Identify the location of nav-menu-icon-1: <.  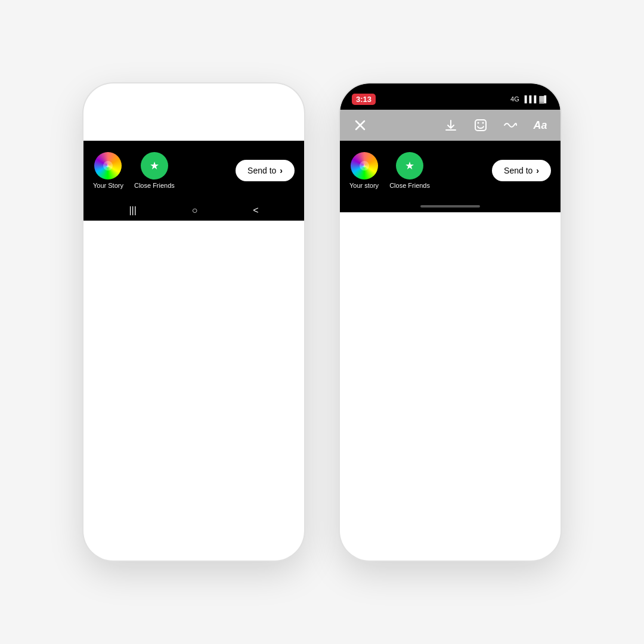
(255, 210).